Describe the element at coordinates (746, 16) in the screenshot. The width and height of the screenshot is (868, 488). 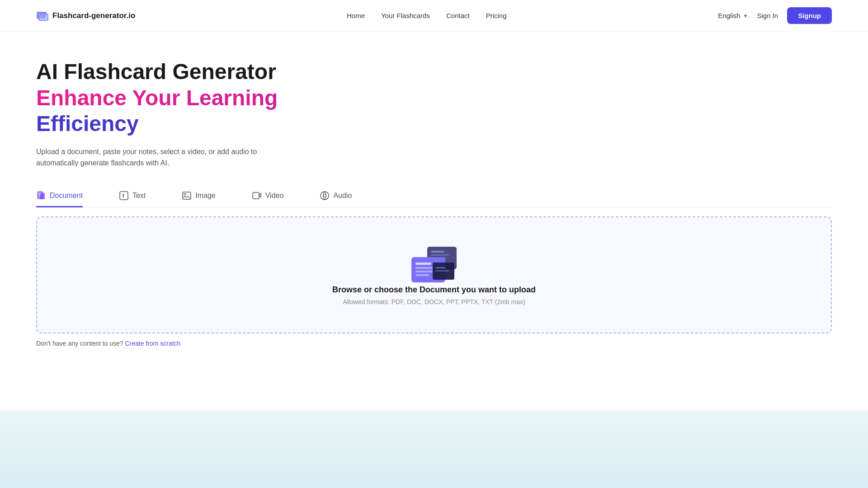
I see `chevron-down-icon: ▼` at that location.